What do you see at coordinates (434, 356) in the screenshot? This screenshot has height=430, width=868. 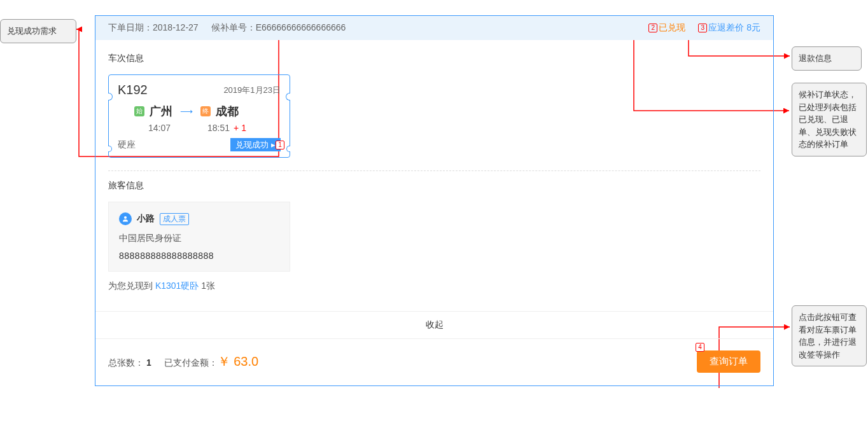 I see `footer-bar: 总张数： 1 已支付金额：￥ 63.0 4 查询订单` at bounding box center [434, 356].